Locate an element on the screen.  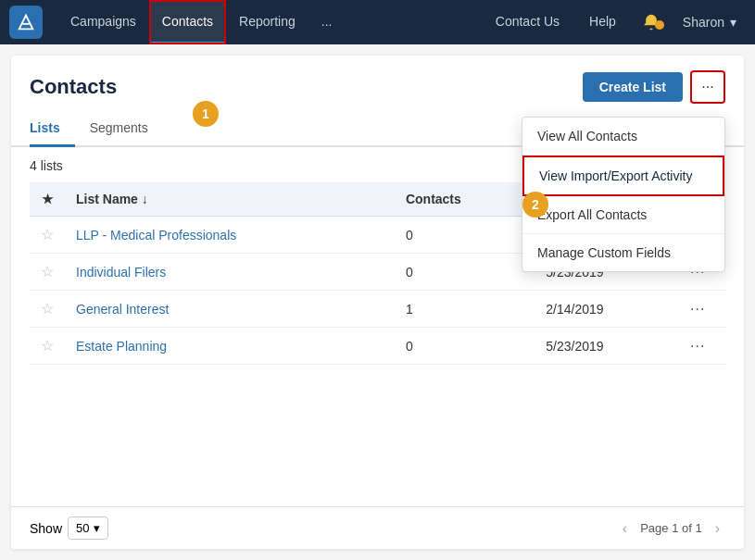
nav-campaigns: Campaigns is located at coordinates (104, 22).